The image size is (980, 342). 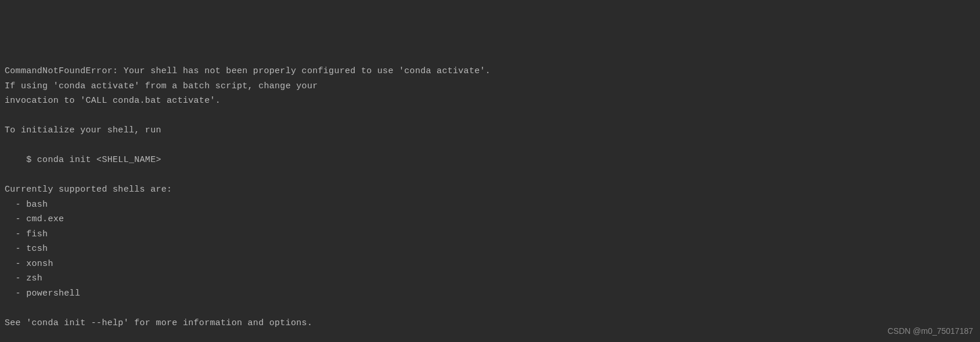 What do you see at coordinates (26, 204) in the screenshot?
I see `terminal-line: - bash` at bounding box center [26, 204].